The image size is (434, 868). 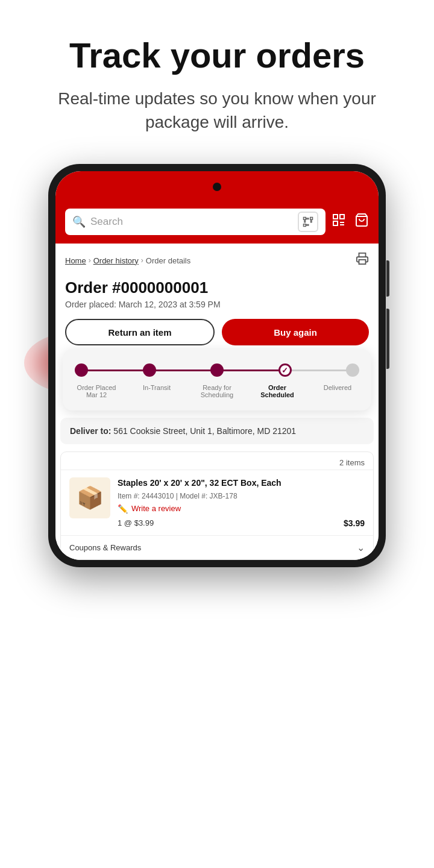 What do you see at coordinates (136, 523) in the screenshot?
I see `item-qty: 1 @ $3.99` at bounding box center [136, 523].